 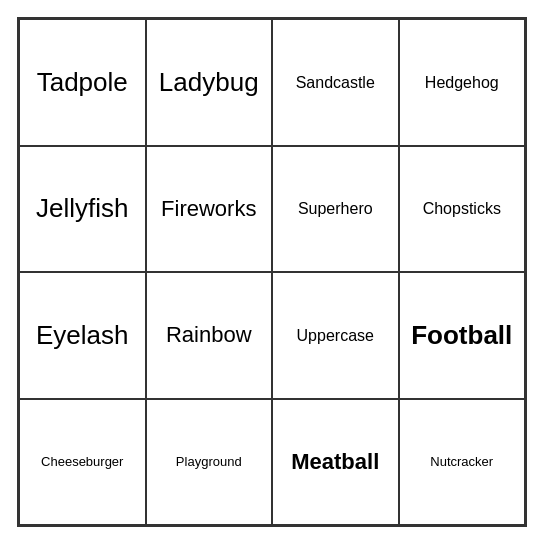 What do you see at coordinates (209, 462) in the screenshot?
I see `cell-text-13: Playground` at bounding box center [209, 462].